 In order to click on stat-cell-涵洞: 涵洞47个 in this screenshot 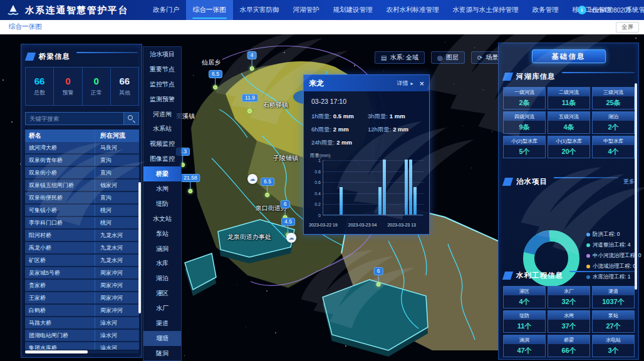, I will do `click(524, 346)`.